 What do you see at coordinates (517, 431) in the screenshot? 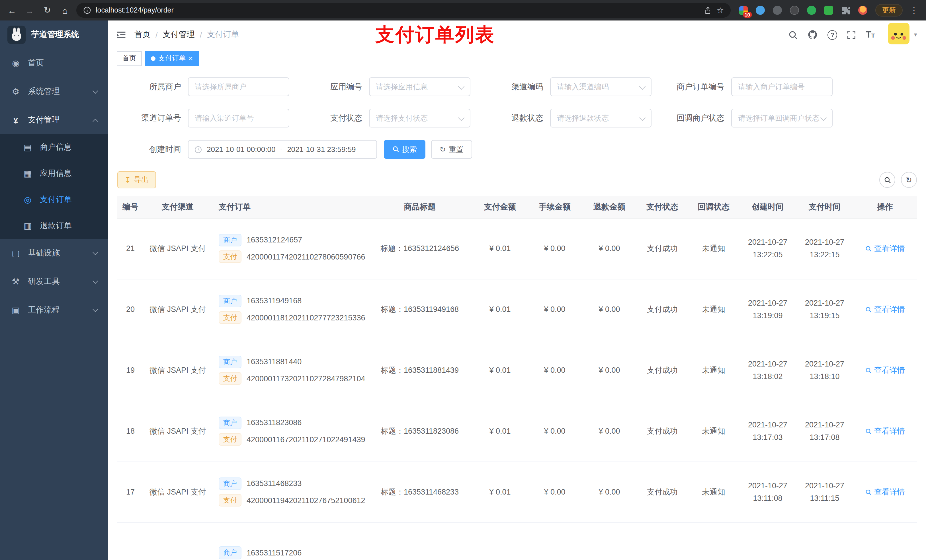
I see `table-row: 18 微信 JSAPI 支付 商户1635311823086 支付4200001…` at bounding box center [517, 431].